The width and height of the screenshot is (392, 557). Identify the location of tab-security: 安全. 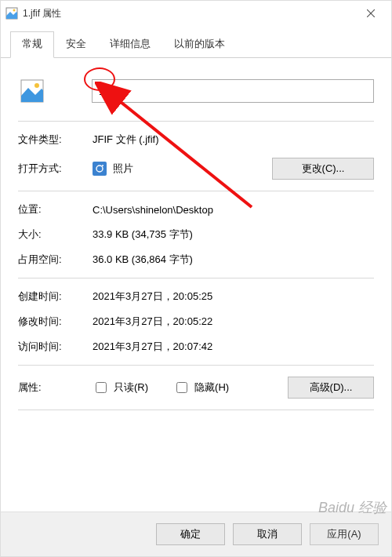
(76, 45).